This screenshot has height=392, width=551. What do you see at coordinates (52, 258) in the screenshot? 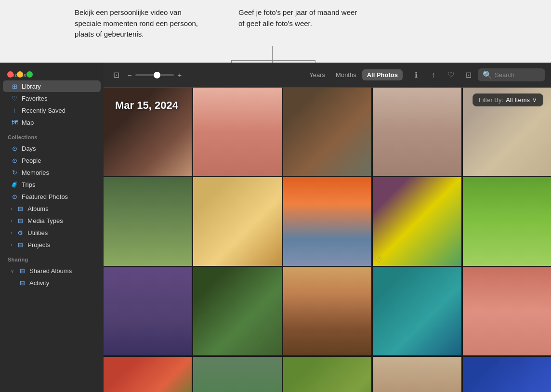
I see `sidebar-section-sharing: Sharing` at bounding box center [52, 258].